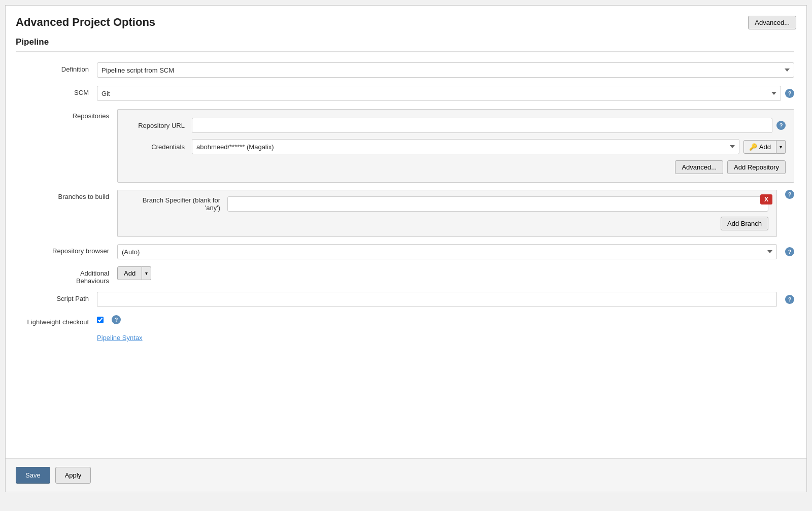 This screenshot has height=511, width=812. Describe the element at coordinates (116, 320) in the screenshot. I see `lightweight-checkout-help-icon: ?` at that location.